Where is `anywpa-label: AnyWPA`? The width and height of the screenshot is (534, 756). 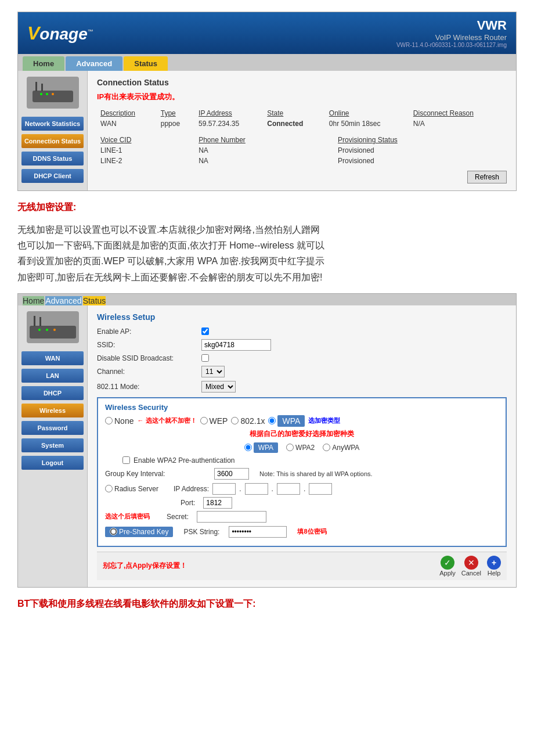
anywpa-label: AnyWPA is located at coordinates (346, 448).